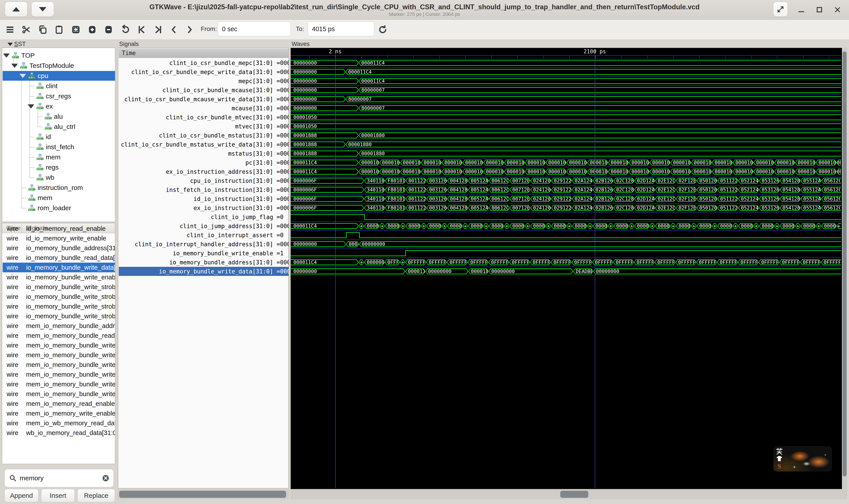 The image size is (849, 504). Describe the element at coordinates (845, 264) in the screenshot. I see `waves-vscrollbar-thumb` at that location.